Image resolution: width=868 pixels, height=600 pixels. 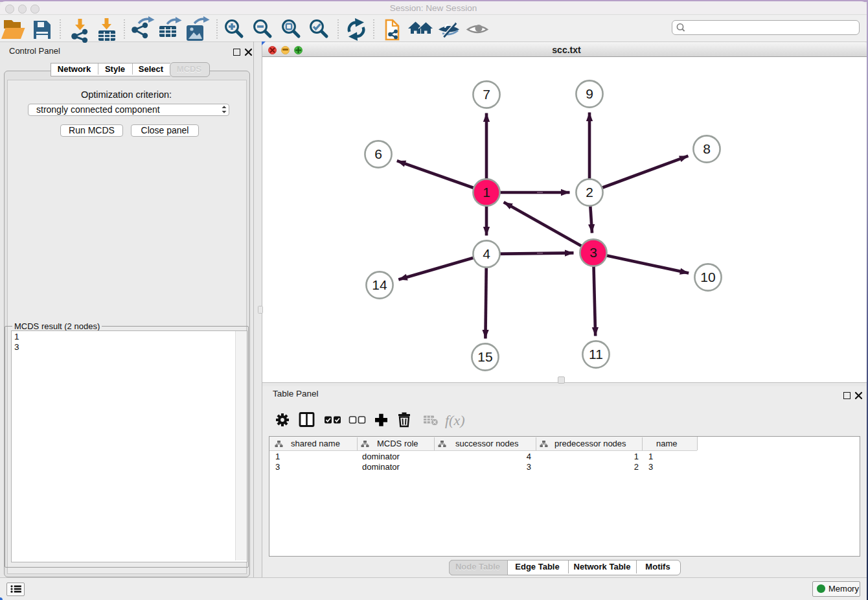 I want to click on svg-text: 11, so click(x=596, y=354).